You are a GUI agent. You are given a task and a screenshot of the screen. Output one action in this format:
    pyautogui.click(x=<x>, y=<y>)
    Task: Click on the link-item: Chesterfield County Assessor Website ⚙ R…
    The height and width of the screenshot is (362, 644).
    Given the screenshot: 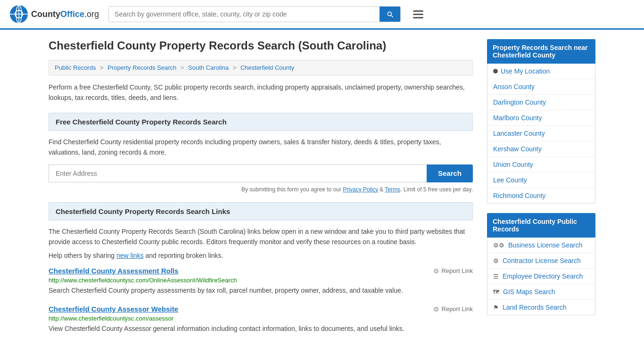 What is the action you would take?
    pyautogui.click(x=261, y=320)
    